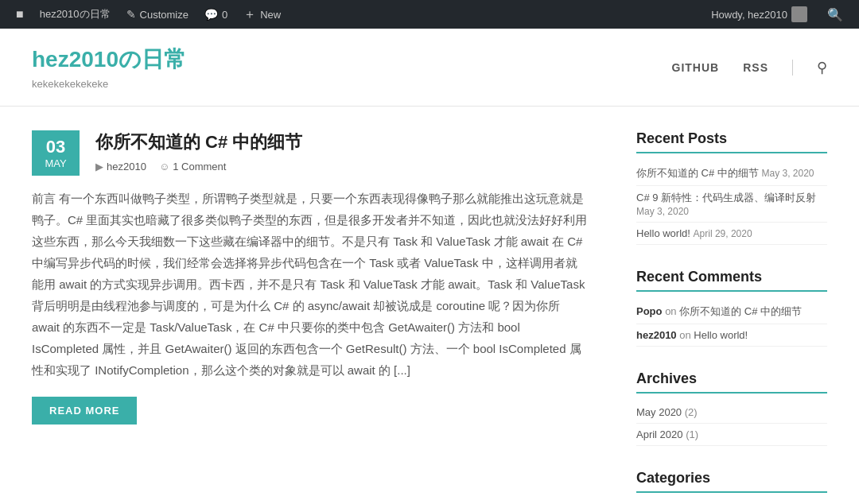  I want to click on wp-icon: ■, so click(20, 14).